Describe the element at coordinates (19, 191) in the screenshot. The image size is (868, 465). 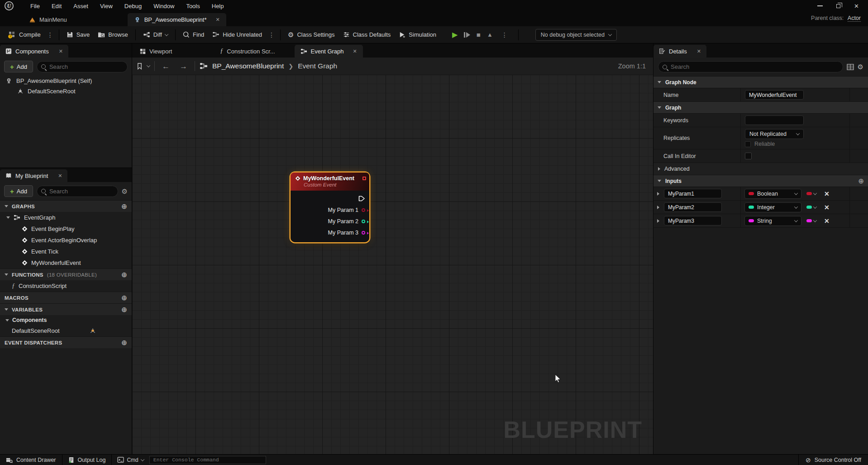
I see `add-blueprint-item-button: + Add` at that location.